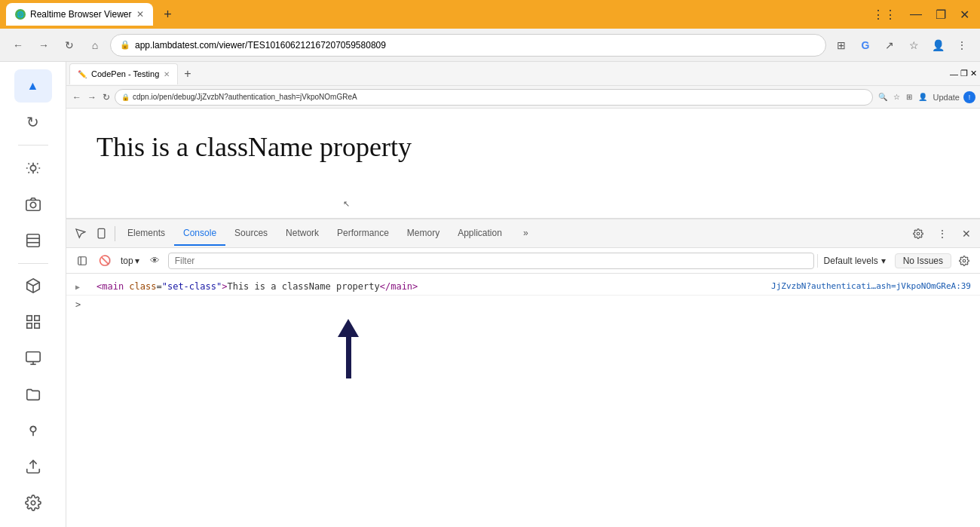 This screenshot has height=527, width=980. I want to click on star-btn: ☆, so click(914, 45).